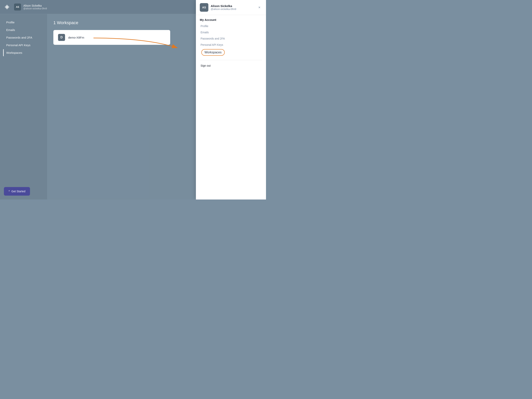  I want to click on dropdown-user-handle: @alison-sickelka-0fm9, so click(223, 9).